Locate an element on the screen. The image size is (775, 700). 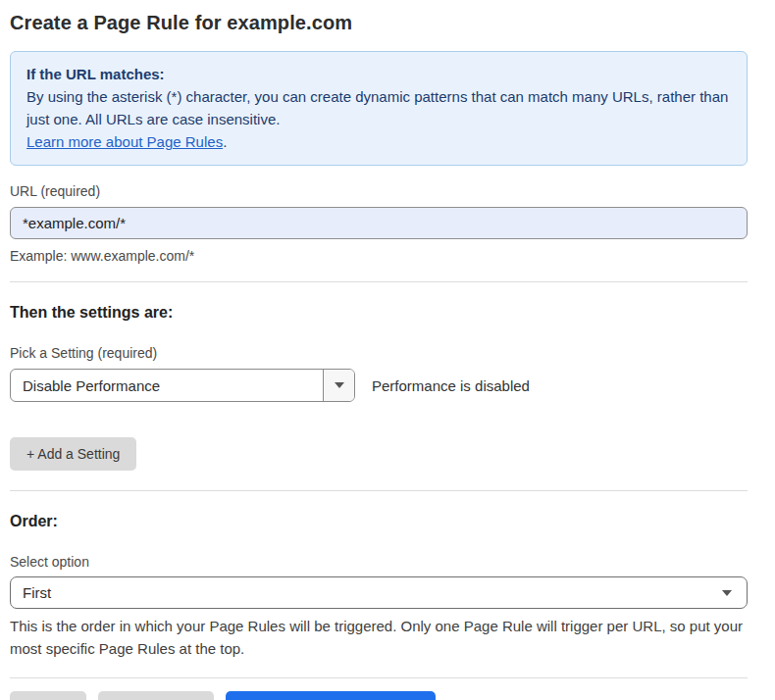
add-setting-button: + Add a Setting is located at coordinates (73, 454).